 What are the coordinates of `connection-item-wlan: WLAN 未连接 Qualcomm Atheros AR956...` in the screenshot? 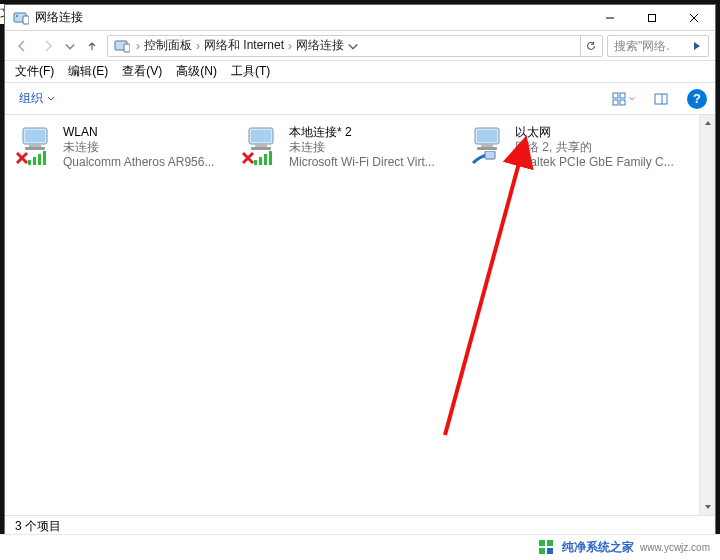 It's located at (122, 148).